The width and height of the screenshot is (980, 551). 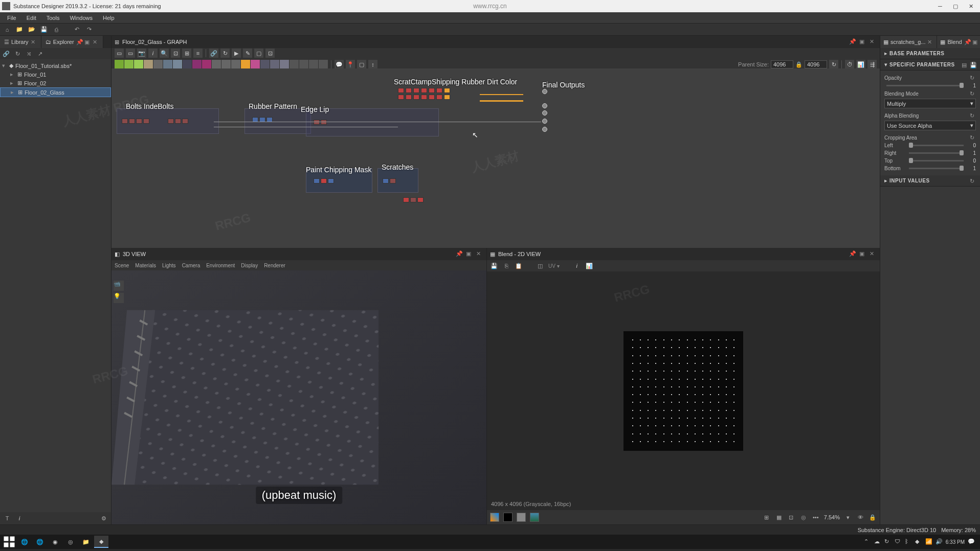 What do you see at coordinates (872, 64) in the screenshot?
I see `flow-icon: ⇶` at bounding box center [872, 64].